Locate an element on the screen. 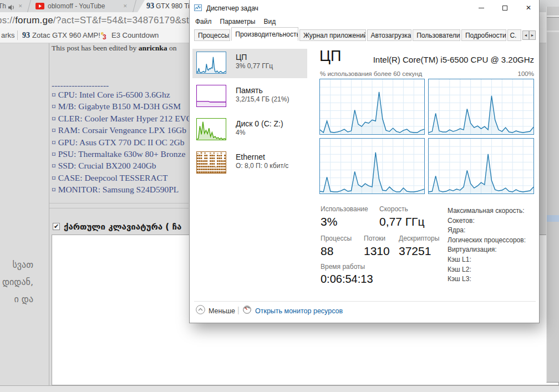 Image resolution: width=559 pixels, height=392 pixels. sidebar-ethernet-name: Ethernet is located at coordinates (251, 157).